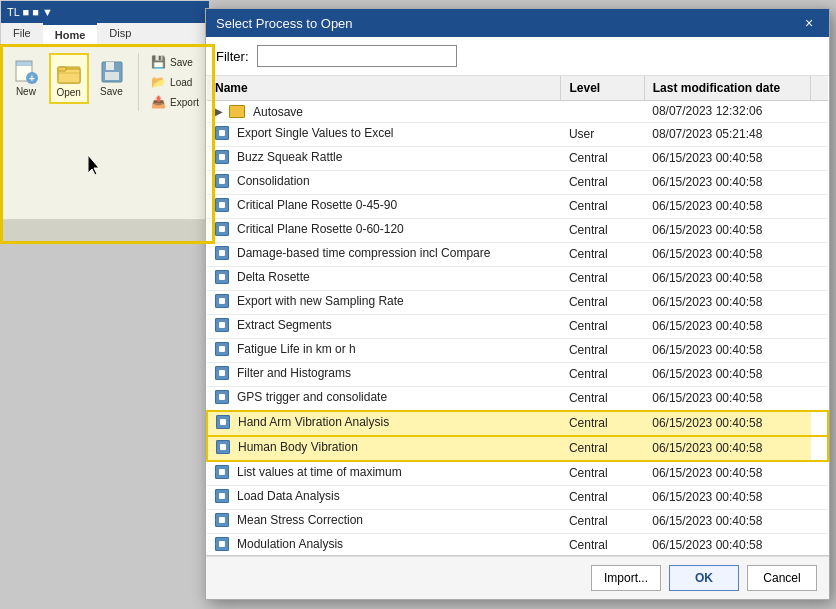 This screenshot has height=609, width=836. Describe the element at coordinates (175, 62) in the screenshot. I see `save-row: 💾 Save` at that location.